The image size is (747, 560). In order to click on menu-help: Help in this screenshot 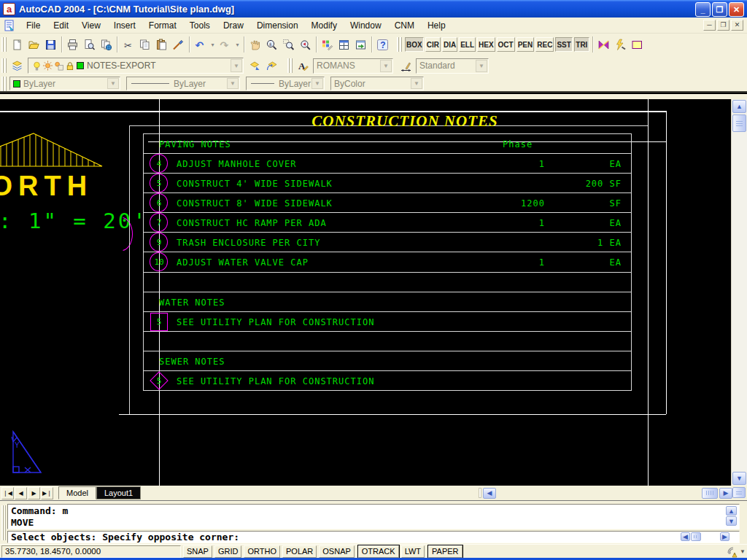, I will do `click(436, 26)`.